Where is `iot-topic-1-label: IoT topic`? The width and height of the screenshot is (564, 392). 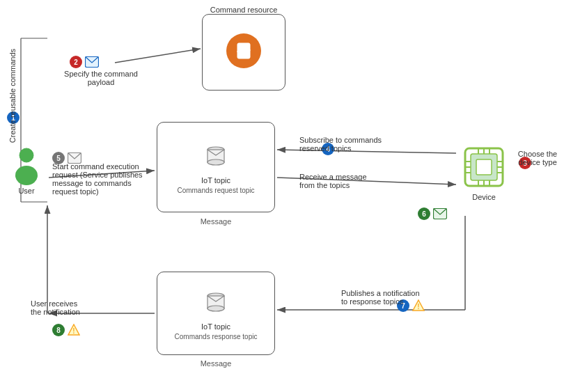 iot-topic-1-label: IoT topic is located at coordinates (216, 180).